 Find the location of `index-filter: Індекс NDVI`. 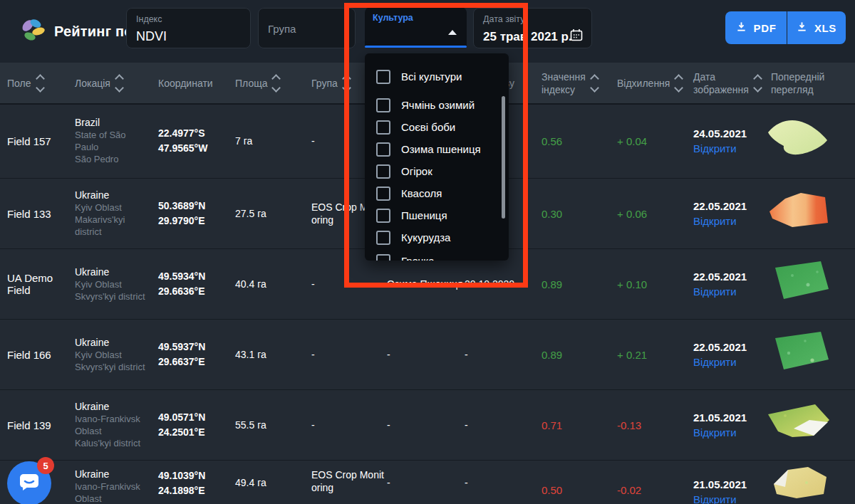

index-filter: Індекс NDVI is located at coordinates (188, 28).